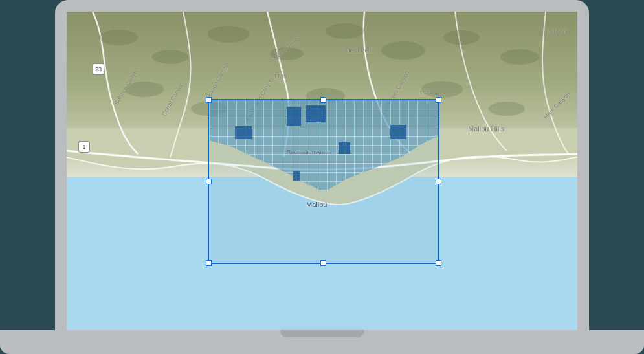  I want to click on parcel-overlay, so click(324, 145).